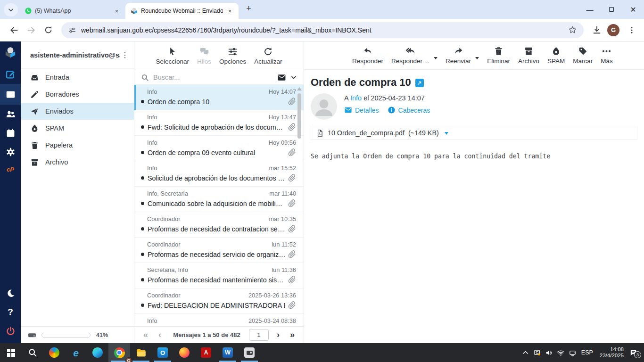  Describe the element at coordinates (446, 134) in the screenshot. I see `attachment-menu-caret-icon` at that location.